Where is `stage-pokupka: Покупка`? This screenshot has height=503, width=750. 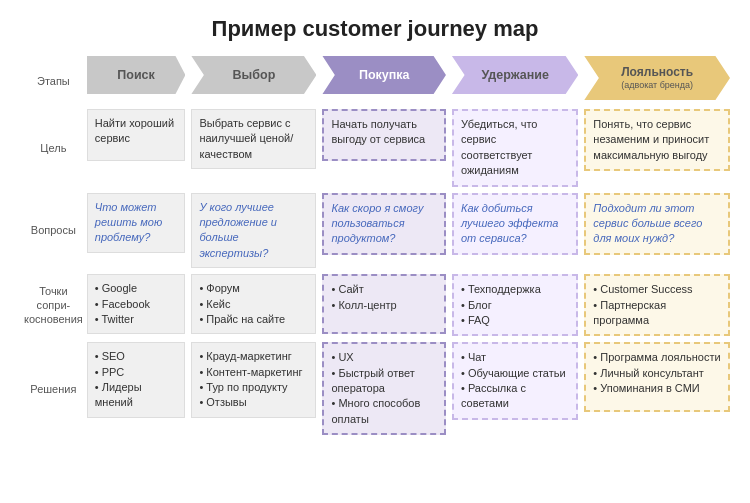 stage-pokupka: Покупка is located at coordinates (384, 81).